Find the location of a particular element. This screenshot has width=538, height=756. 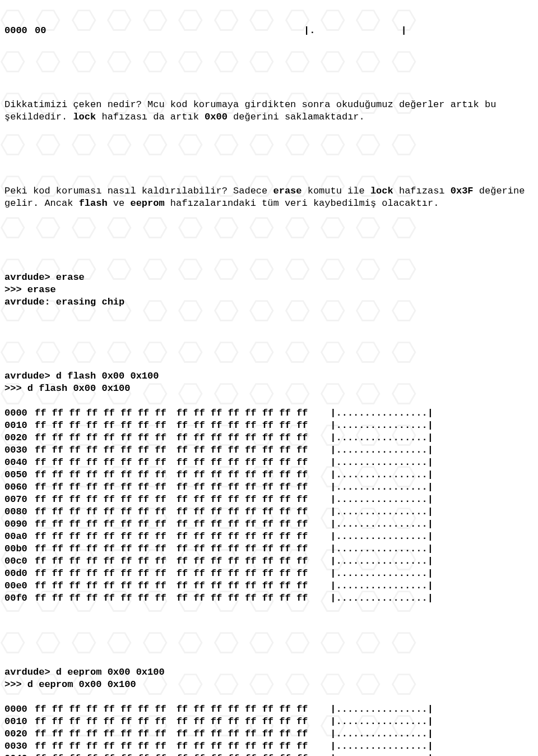

dump-row: 00e0ff ff ff ff ff ff ff ffff ff ff ff f… is located at coordinates (269, 586).